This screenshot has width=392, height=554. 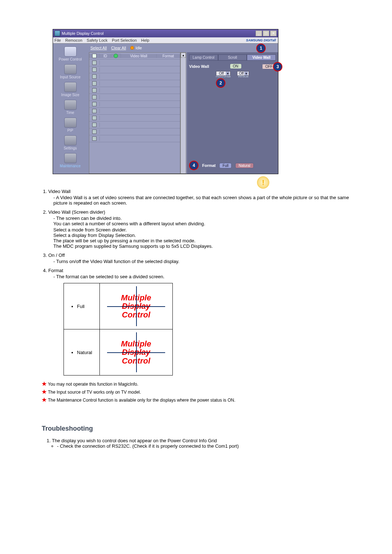 What do you see at coordinates (70, 140) in the screenshot?
I see `settings-icon` at bounding box center [70, 140].